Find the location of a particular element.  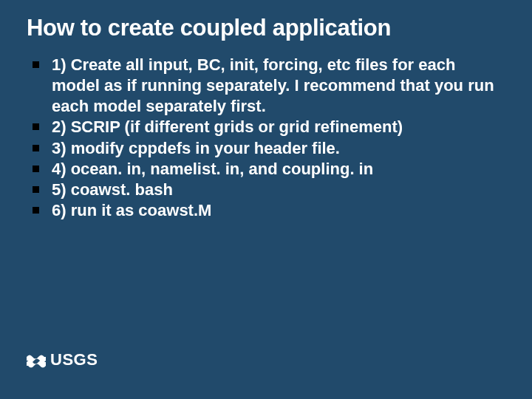

usgs-logo: USGS is located at coordinates (62, 360).